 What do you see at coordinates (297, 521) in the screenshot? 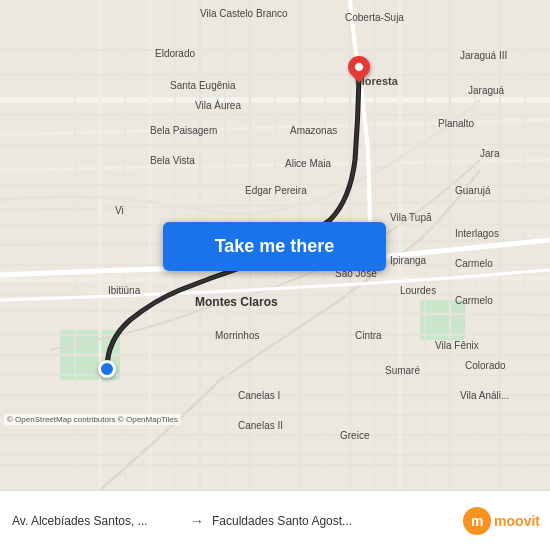
I see `destination-text: Faculdades Santo Agost...` at bounding box center [297, 521].